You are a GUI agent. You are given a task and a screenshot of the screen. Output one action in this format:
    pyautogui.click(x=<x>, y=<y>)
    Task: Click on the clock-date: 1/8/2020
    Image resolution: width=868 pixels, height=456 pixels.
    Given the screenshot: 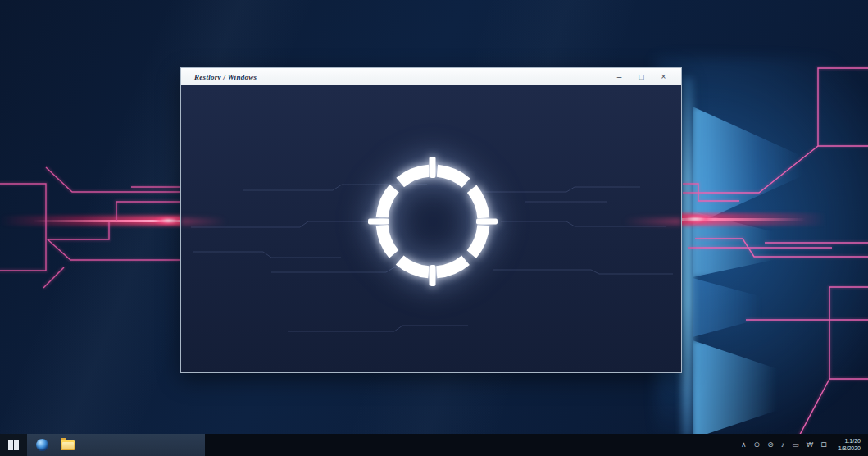 What is the action you would take?
    pyautogui.click(x=849, y=449)
    